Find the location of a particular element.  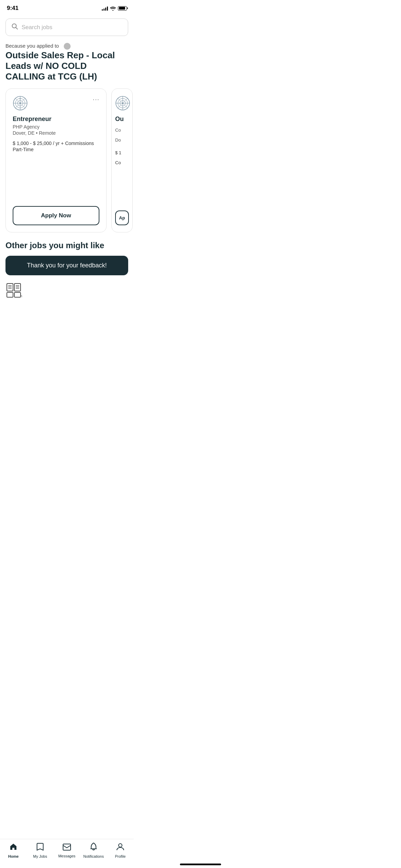

other-jobs-section: Other jobs you might like Thank you for … is located at coordinates (67, 265).